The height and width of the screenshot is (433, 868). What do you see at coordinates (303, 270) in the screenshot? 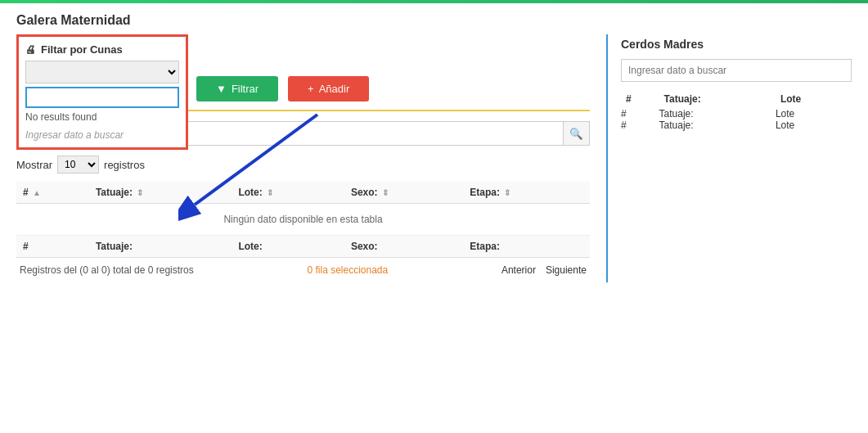
I see `table-footer-info: Registros del (0 al 0) total de 0 regist…` at bounding box center [303, 270].